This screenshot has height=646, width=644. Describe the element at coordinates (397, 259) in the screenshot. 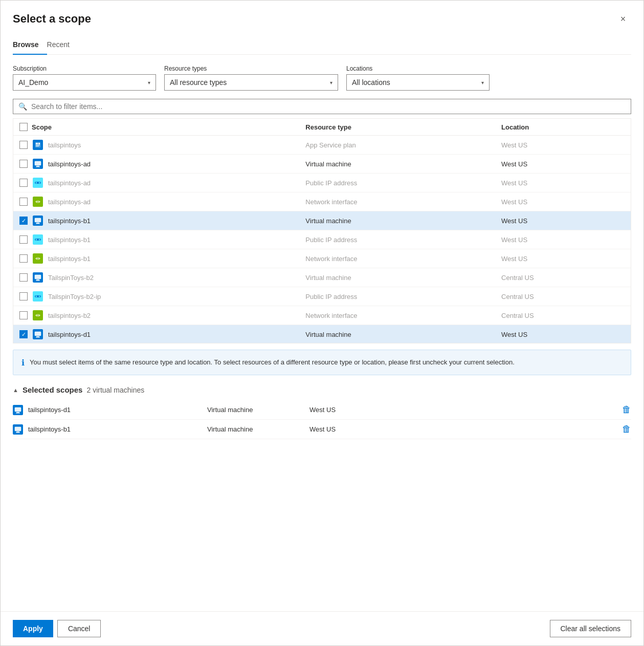

I see `resource-type-cell-7: Network interface` at that location.